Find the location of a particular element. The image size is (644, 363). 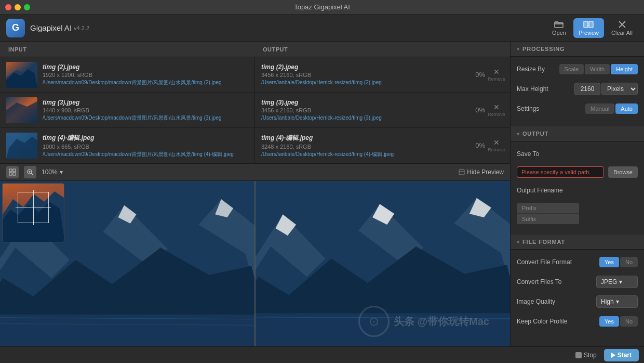

grid-view-button is located at coordinates (12, 172).